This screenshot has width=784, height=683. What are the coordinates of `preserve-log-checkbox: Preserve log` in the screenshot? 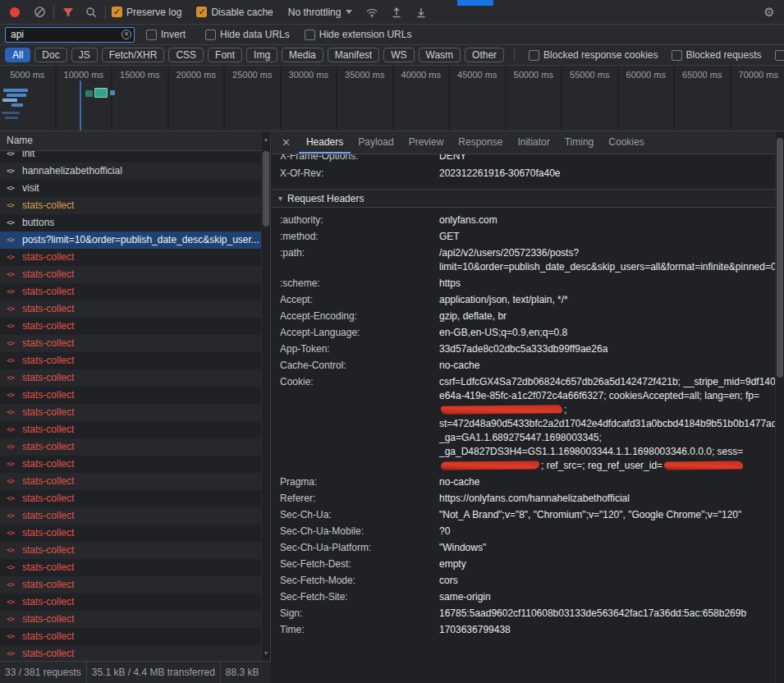 It's located at (146, 12).